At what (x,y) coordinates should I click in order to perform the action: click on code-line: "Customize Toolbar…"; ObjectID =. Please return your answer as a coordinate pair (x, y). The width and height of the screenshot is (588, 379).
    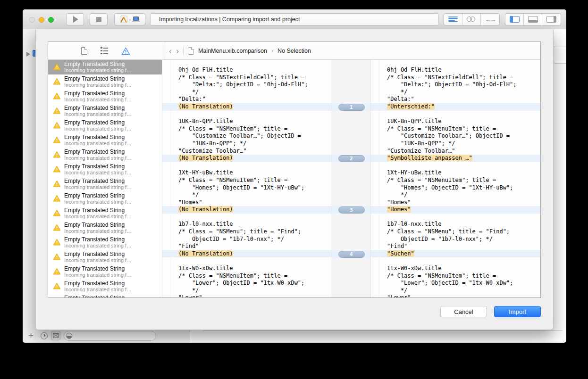
    Looking at the image, I should click on (247, 136).